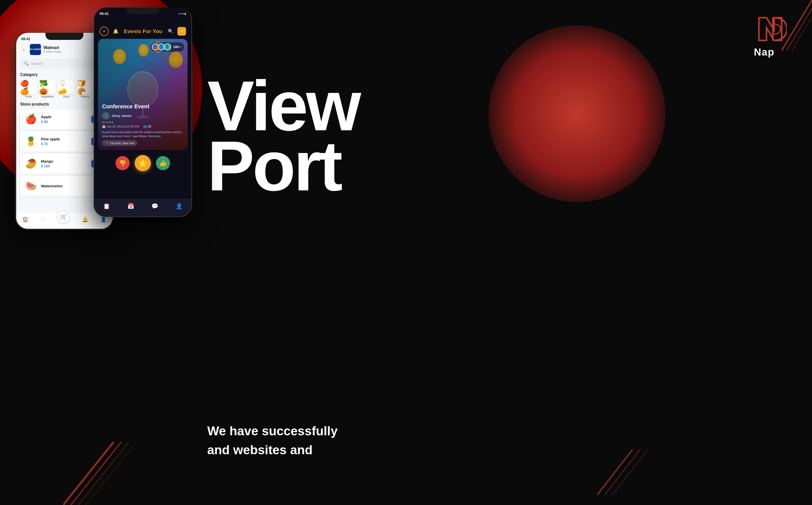 The width and height of the screenshot is (812, 505). What do you see at coordinates (104, 14) in the screenshot?
I see `status-time-events: 09:41` at bounding box center [104, 14].